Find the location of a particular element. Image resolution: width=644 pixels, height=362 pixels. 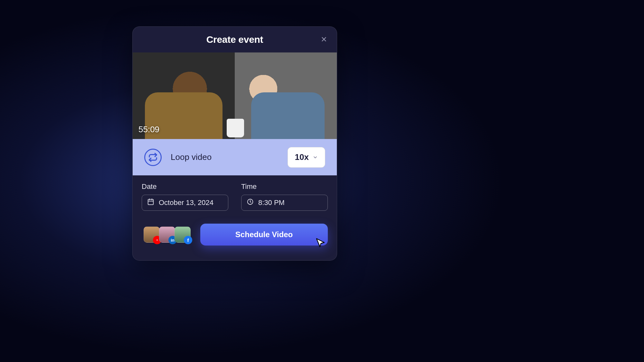

time-value: 8:30 PM is located at coordinates (271, 203).